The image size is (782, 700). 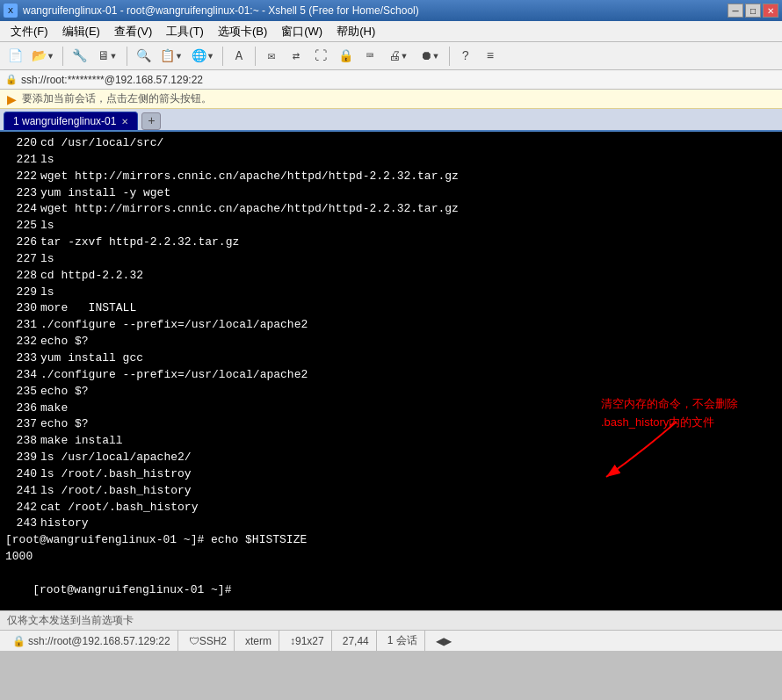 I want to click on transfer2-button: ⇄, so click(x=296, y=56).